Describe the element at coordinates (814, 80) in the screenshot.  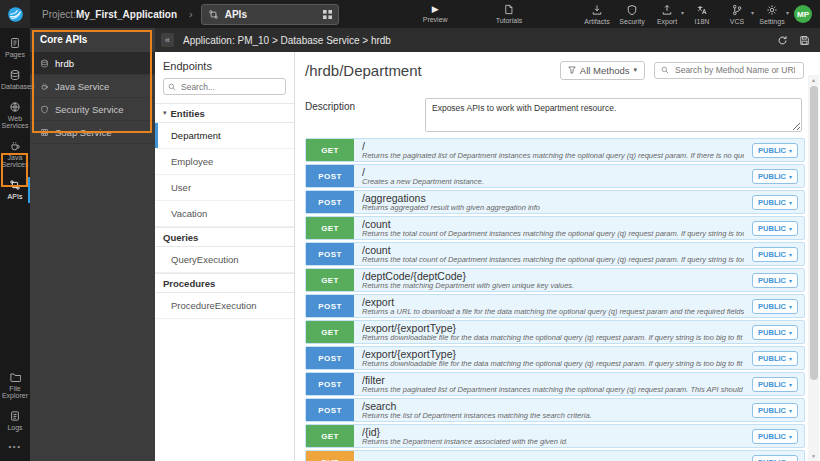
I see `scroll-up-arrow: ▲` at that location.